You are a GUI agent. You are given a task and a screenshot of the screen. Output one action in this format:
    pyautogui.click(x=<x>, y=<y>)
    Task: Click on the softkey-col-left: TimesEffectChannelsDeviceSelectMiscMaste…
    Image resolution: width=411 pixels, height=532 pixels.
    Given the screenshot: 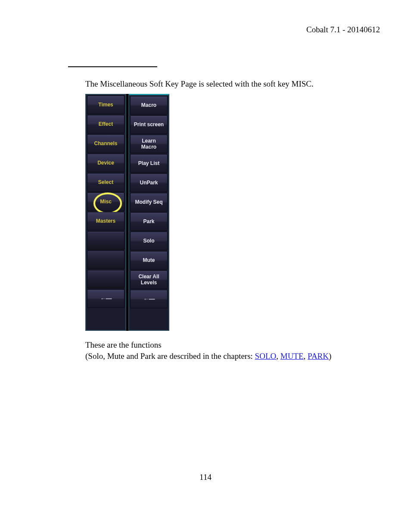 What is the action you would take?
    pyautogui.click(x=106, y=212)
    